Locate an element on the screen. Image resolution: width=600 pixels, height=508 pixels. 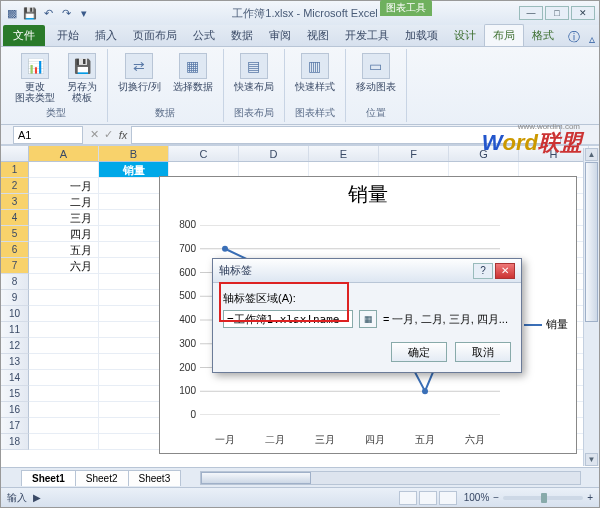
scroll-down-arrow: ▼ is located at coordinates (592, 460).